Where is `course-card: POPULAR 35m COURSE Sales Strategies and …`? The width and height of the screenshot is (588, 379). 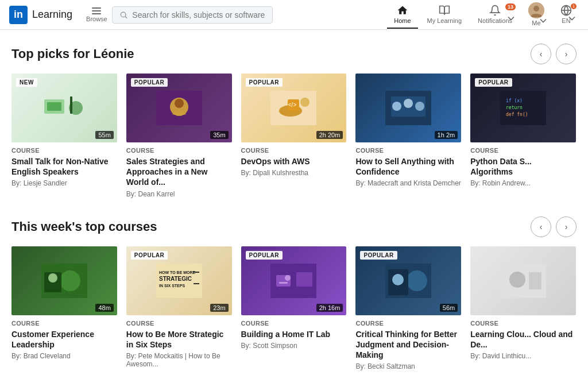 course-card: POPULAR 35m COURSE Sales Strategies and … is located at coordinates (179, 136).